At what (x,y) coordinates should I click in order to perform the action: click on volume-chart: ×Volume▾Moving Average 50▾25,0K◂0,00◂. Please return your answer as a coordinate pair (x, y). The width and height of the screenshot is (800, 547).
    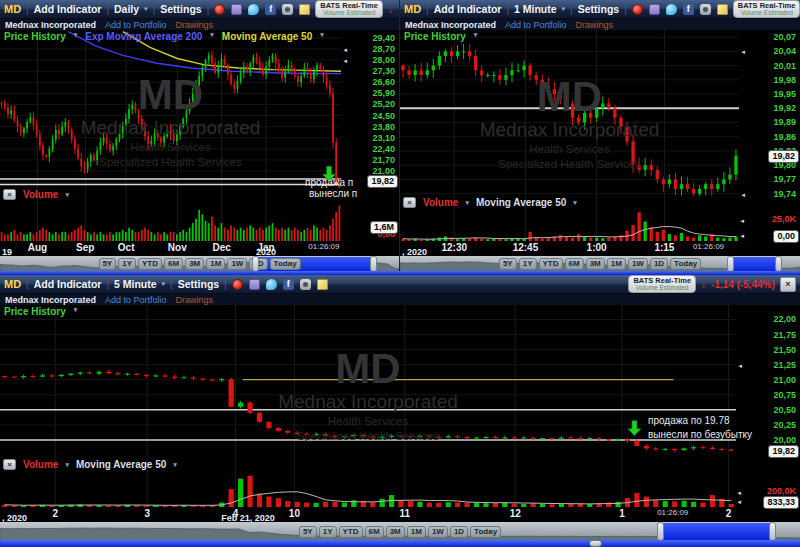
    Looking at the image, I should click on (600, 219).